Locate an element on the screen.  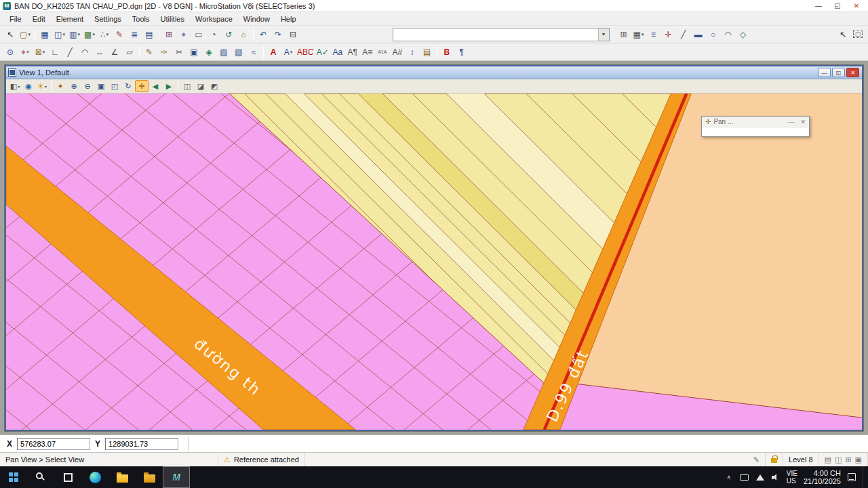
place-note-dropdown-icon: ▾ is located at coordinates (292, 52).